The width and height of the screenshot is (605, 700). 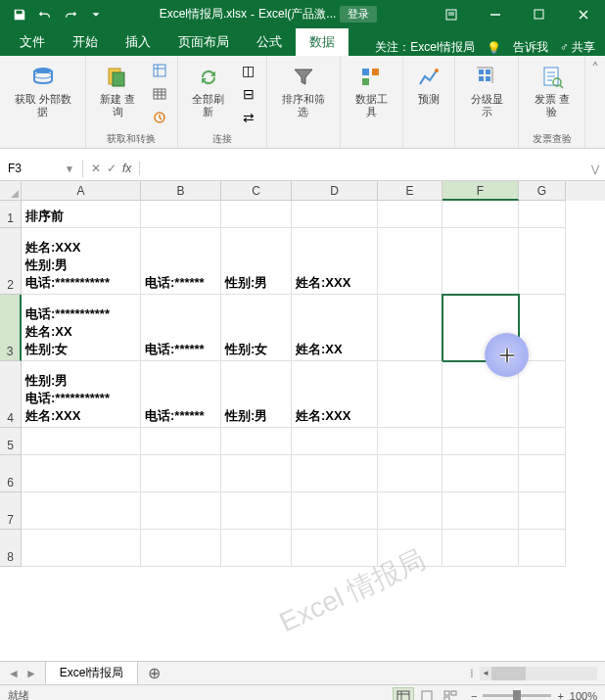 What do you see at coordinates (578, 47) in the screenshot?
I see `tab-share: ♂ 共享` at bounding box center [578, 47].